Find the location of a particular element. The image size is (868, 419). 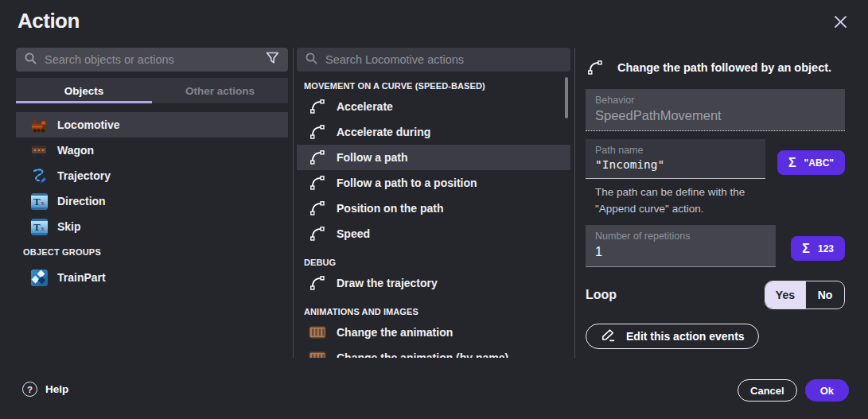

repetitions-row: Number of repetitions 1 Σ 123 is located at coordinates (715, 246).